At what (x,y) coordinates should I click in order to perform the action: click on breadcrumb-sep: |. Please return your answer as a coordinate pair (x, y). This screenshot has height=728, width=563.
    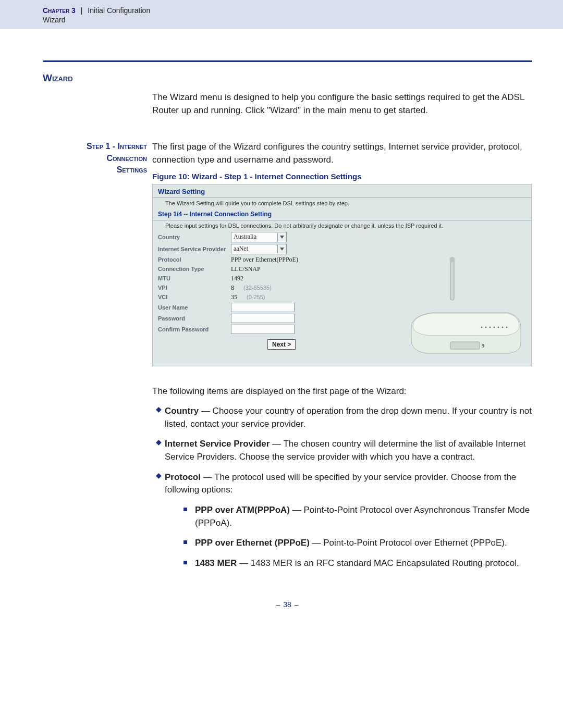
    Looking at the image, I should click on (82, 10).